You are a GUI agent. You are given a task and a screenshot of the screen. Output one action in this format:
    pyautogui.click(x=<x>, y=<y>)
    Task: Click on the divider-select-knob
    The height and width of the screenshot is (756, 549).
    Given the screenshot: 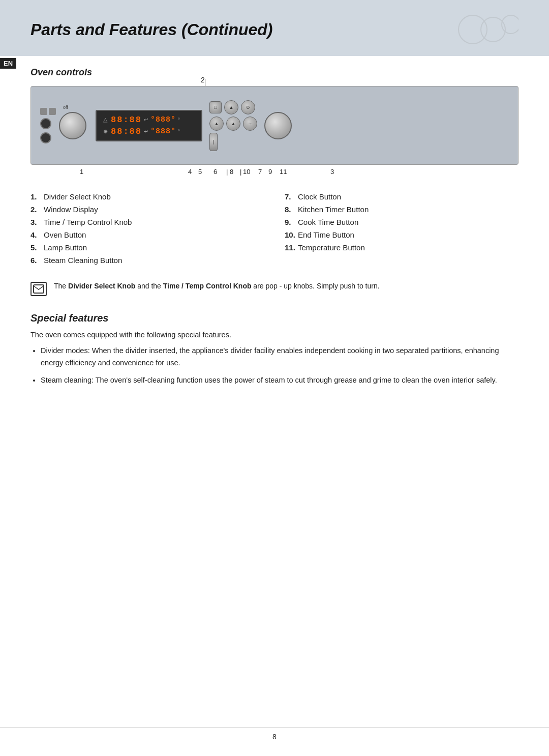 What is the action you would take?
    pyautogui.click(x=73, y=126)
    